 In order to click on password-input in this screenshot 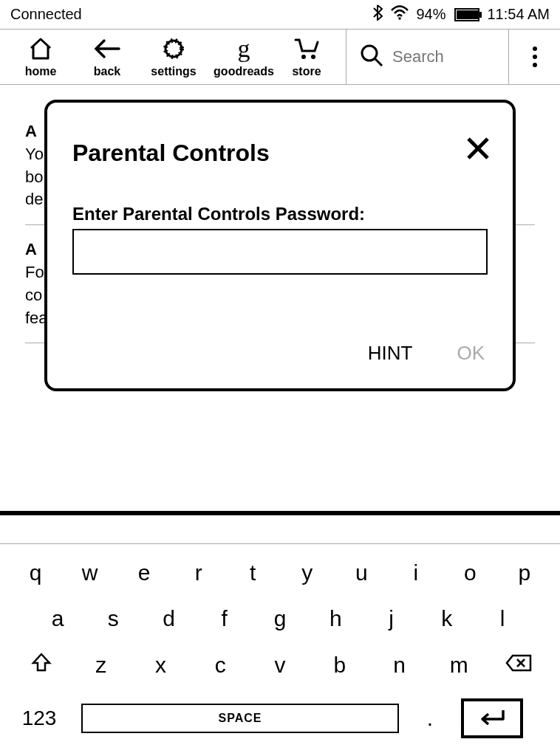, I will do `click(280, 252)`.